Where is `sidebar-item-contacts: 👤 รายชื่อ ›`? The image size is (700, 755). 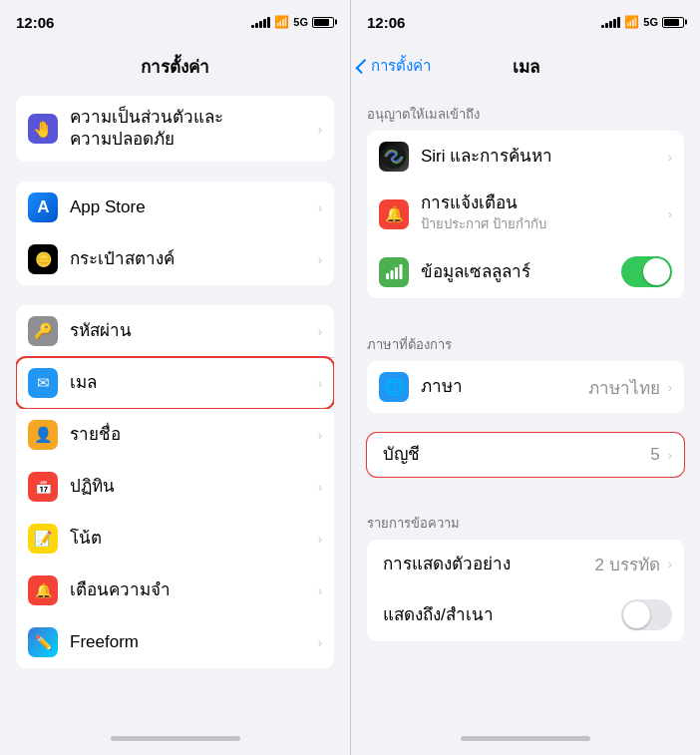 sidebar-item-contacts: 👤 รายชื่อ › is located at coordinates (175, 435).